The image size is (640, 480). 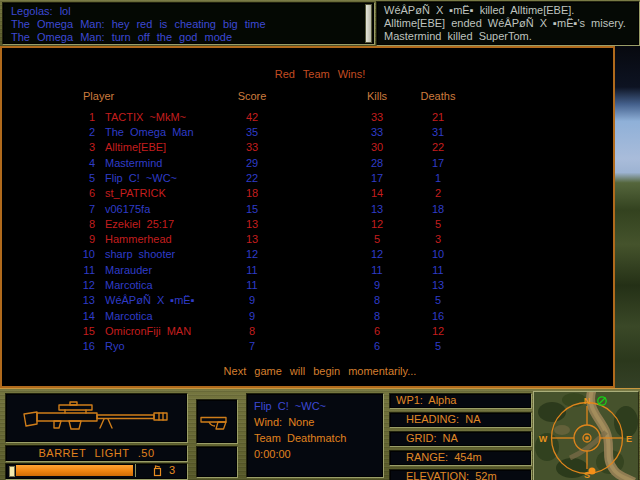 I want to click on player-kills: 9, so click(x=377, y=285).